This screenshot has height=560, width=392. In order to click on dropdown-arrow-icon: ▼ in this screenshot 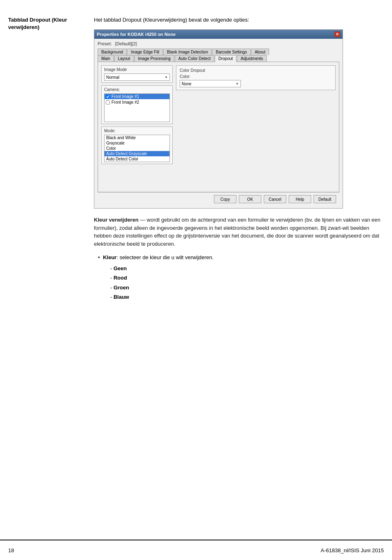, I will do `click(166, 78)`.